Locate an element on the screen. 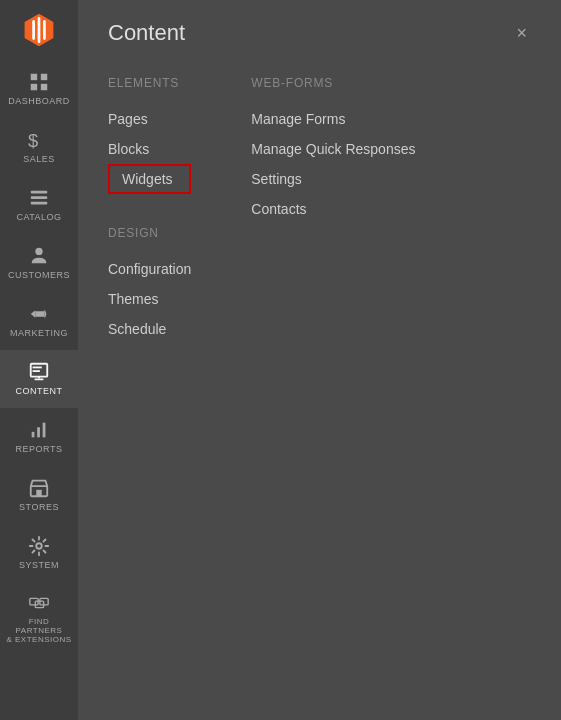 This screenshot has height=720, width=561. close-button: × is located at coordinates (522, 33).